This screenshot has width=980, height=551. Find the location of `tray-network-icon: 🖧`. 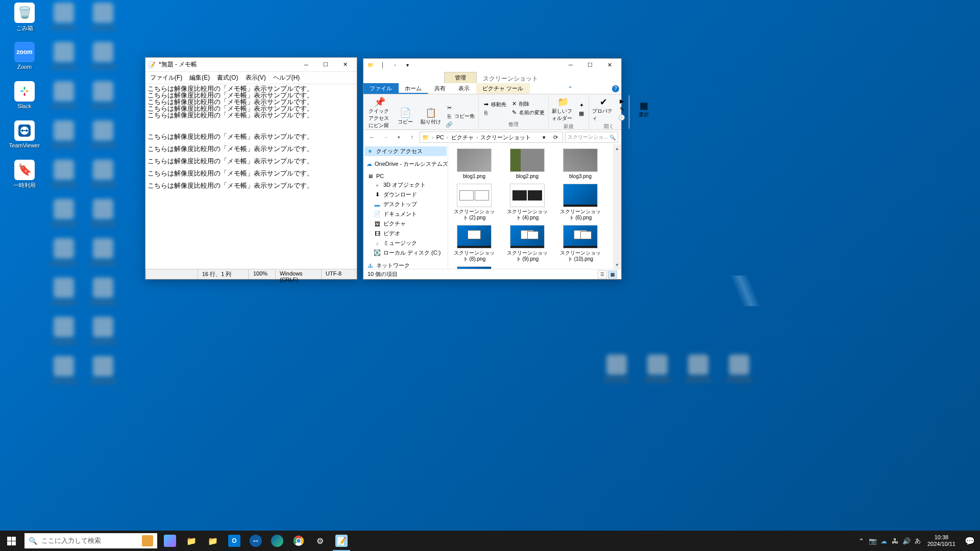

tray-network-icon: 🖧 is located at coordinates (895, 541).